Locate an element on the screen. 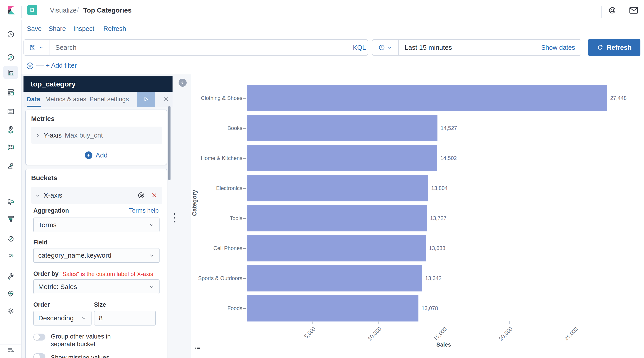 This screenshot has width=644, height=358. x-axis-tick-label: 10,000 is located at coordinates (370, 338).